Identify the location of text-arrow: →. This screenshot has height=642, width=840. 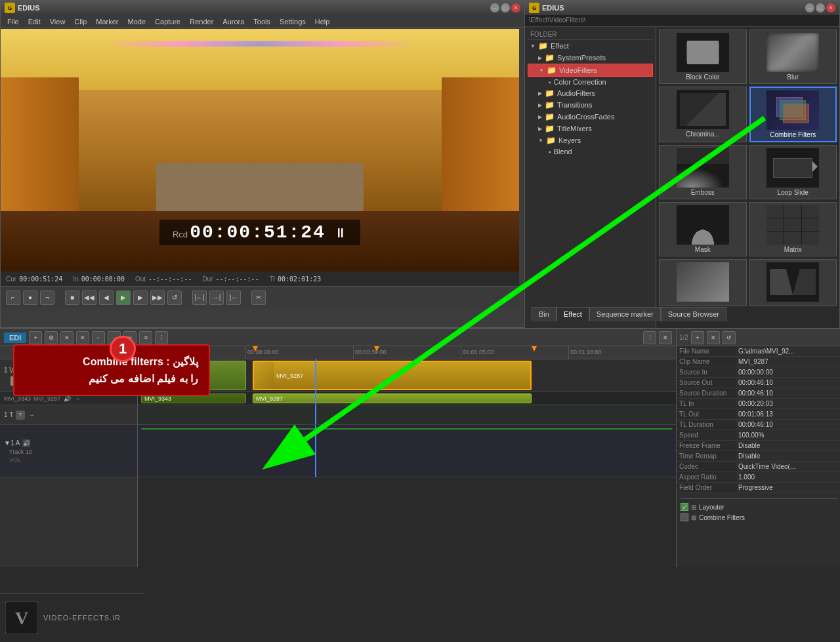
(32, 415).